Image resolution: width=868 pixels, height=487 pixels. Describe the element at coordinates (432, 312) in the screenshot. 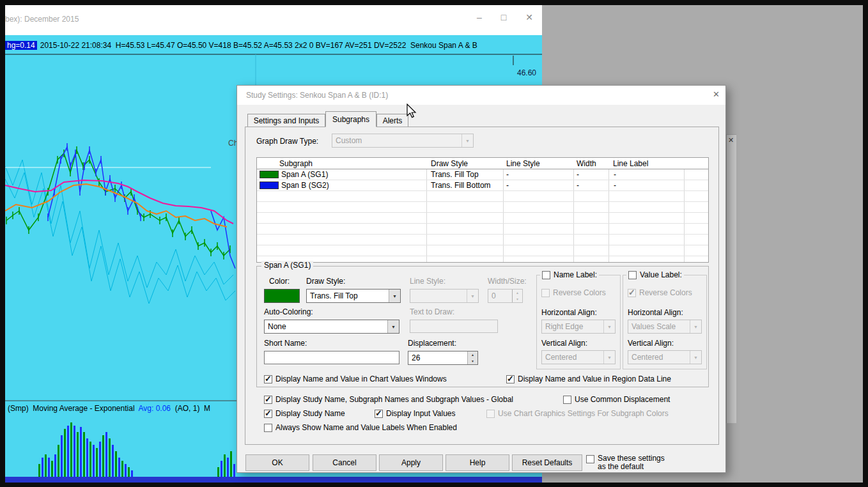

I see `text-to-draw-label: Text to Draw:` at that location.